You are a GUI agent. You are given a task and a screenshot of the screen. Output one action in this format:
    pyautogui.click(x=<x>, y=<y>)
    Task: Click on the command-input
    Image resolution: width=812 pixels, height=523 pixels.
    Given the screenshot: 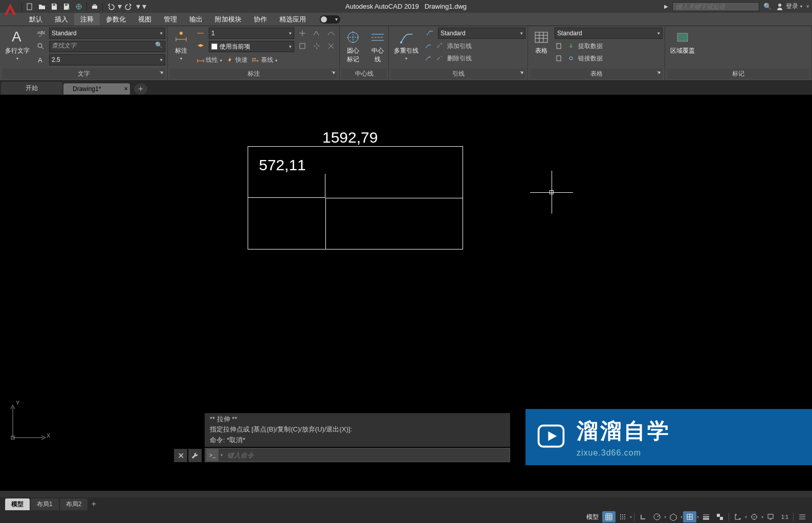 What is the action you would take?
    pyautogui.click(x=367, y=455)
    